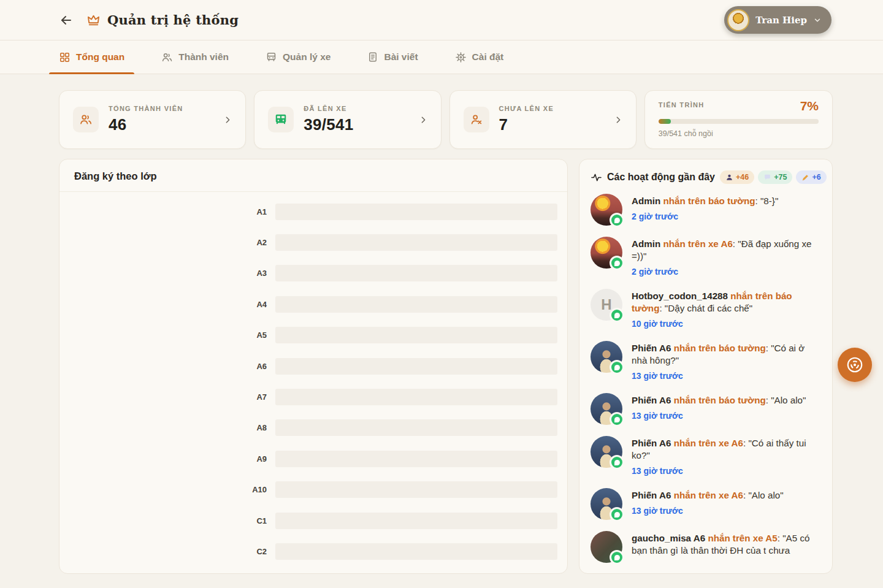 The width and height of the screenshot is (883, 588). I want to click on stat-card-progress: TIẾN TRÌNH 7% 39/541 chỗ ngồi, so click(738, 120).